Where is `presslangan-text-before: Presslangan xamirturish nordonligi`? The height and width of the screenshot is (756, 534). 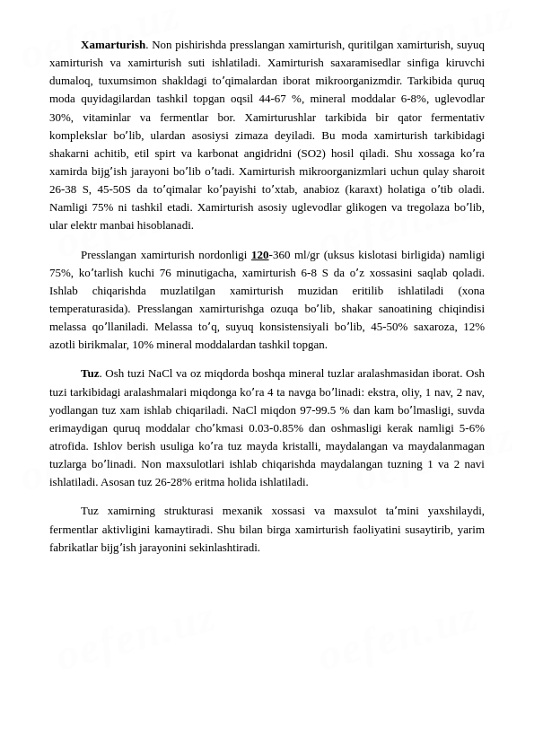
presslangan-text-before: Presslangan xamirturish nordonligi is located at coordinates (166, 255).